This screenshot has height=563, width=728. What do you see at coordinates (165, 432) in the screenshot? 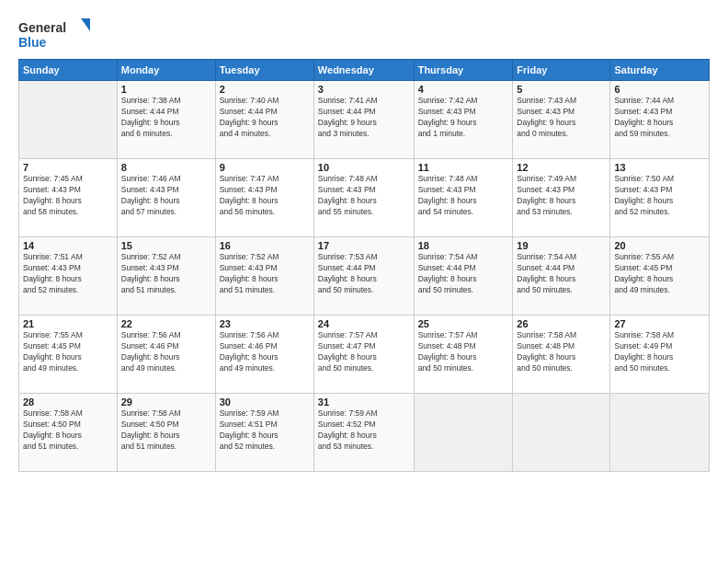
I see `day-cell: 29Sunrise: 7:58 AMSunset: 4:50 PMDayligh…` at bounding box center [165, 432].